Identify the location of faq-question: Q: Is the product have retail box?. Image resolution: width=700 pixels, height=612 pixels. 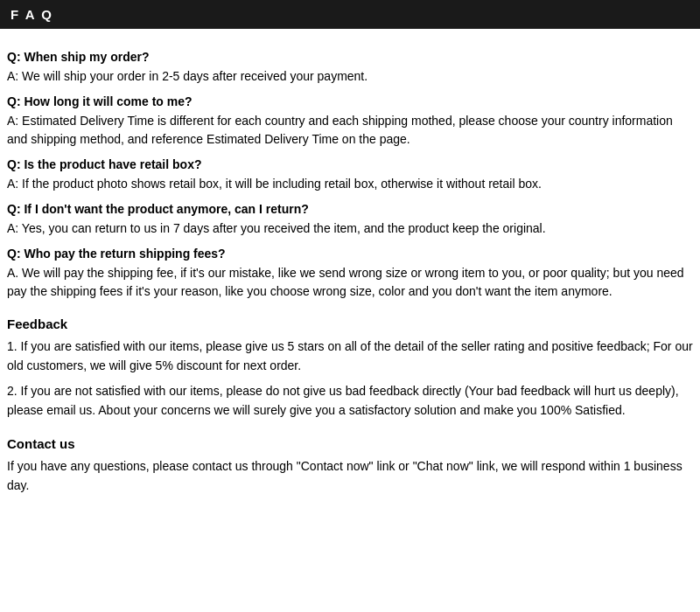
(350, 164).